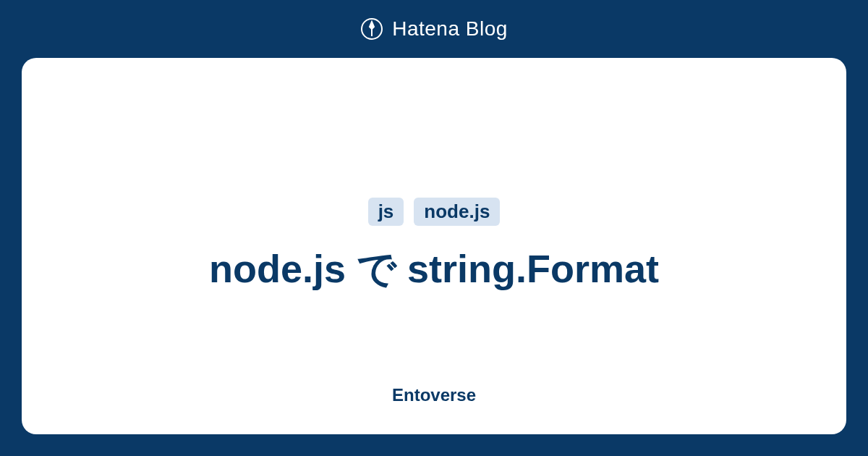  What do you see at coordinates (434, 269) in the screenshot?
I see `article-title: node.js で string.Format` at bounding box center [434, 269].